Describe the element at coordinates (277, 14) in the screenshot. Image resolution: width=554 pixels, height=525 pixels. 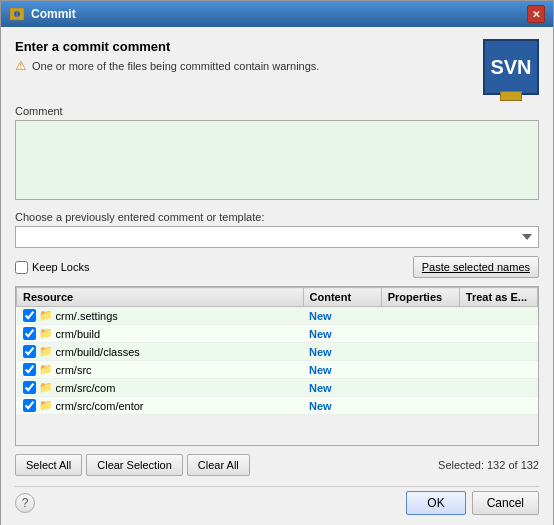
I see `title-bar: Commit ✕` at that location.